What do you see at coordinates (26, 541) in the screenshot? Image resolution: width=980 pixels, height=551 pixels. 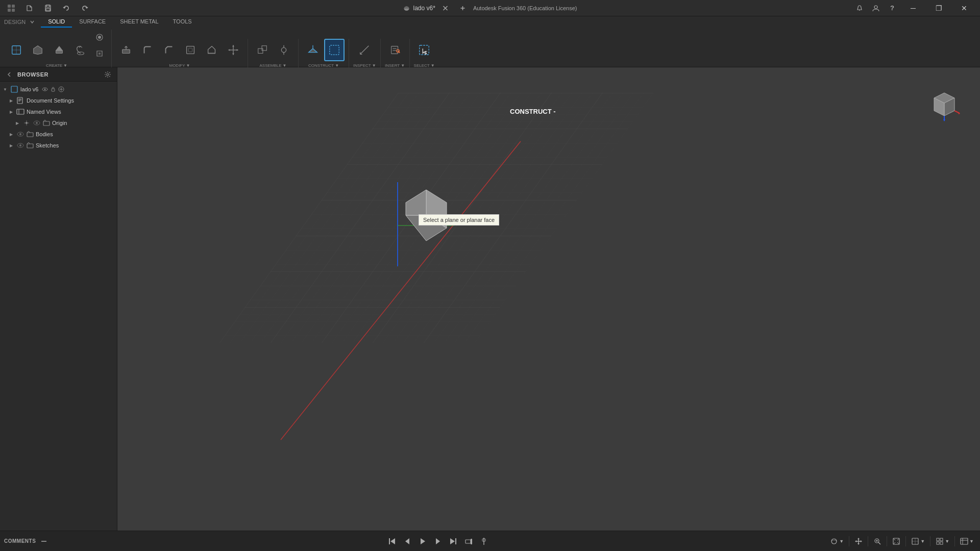 I see `comments-area: COMMENTS` at bounding box center [26, 541].